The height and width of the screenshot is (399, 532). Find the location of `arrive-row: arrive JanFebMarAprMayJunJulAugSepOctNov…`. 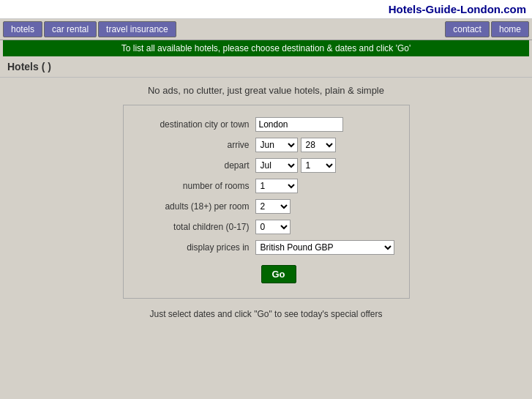

arrive-row: arrive JanFebMarAprMayJunJulAugSepOctNov… is located at coordinates (266, 145).